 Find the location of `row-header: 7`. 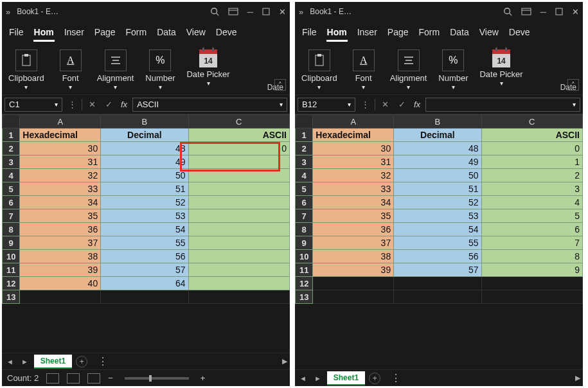

row-header: 7 is located at coordinates (12, 216).